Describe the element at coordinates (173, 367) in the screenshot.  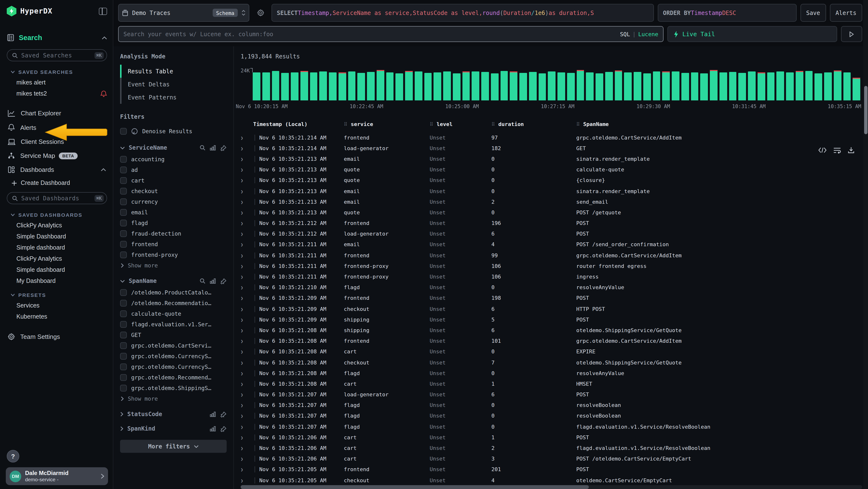
I see `filter-option: grpc.oteldemo.CurrencyS…` at that location.